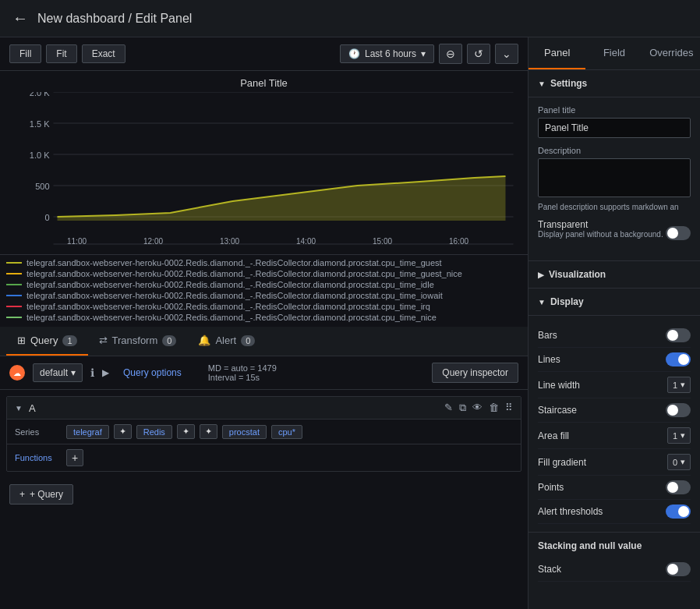 The width and height of the screenshot is (700, 609). Describe the element at coordinates (557, 53) in the screenshot. I see `tab-panel: Panel` at that location.